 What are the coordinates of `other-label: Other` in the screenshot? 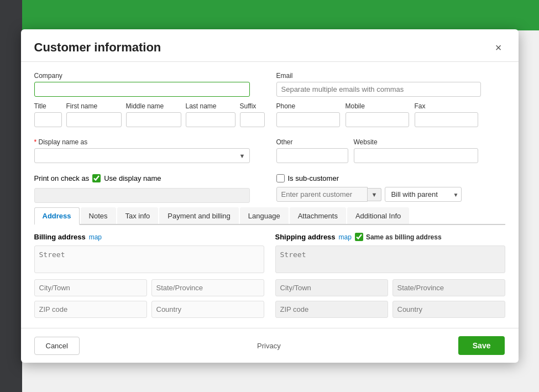 It's located at (312, 142).